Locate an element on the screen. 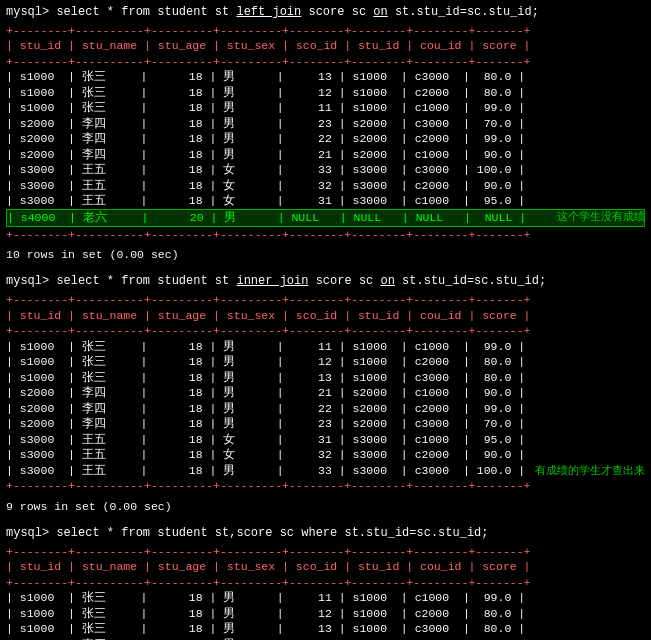  q1-sep-bottom: +--------+----------+---------+---------… is located at coordinates (326, 235).